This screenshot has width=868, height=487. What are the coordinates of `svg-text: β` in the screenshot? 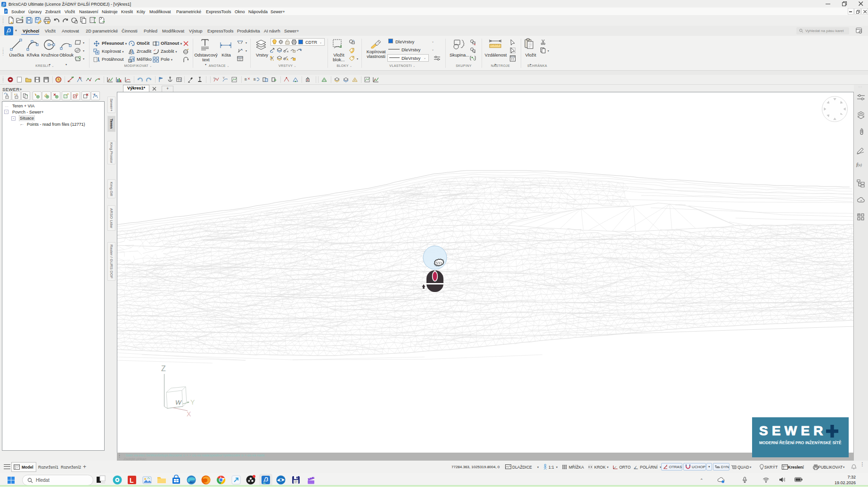 It's located at (81, 78).